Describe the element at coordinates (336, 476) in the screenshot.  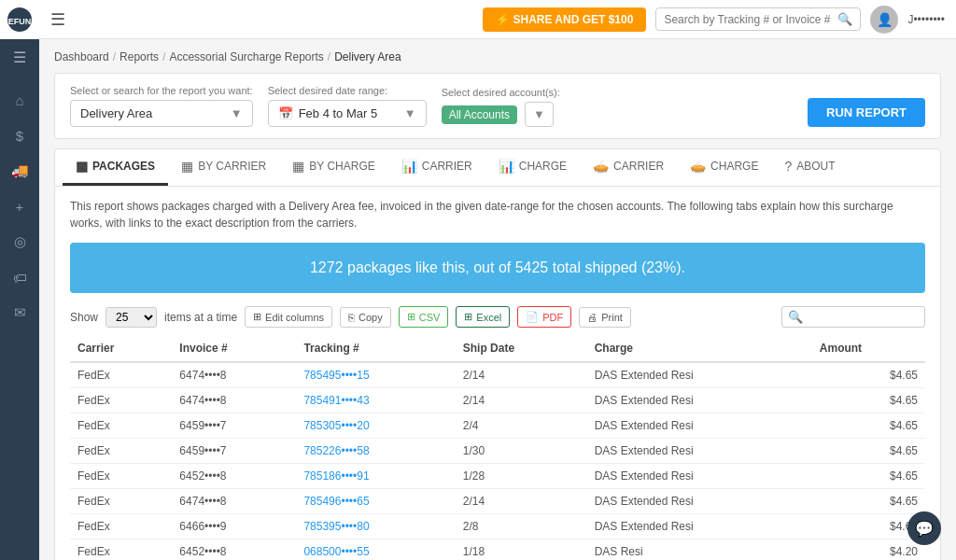
I see `tracking-link: 785186••••91` at that location.